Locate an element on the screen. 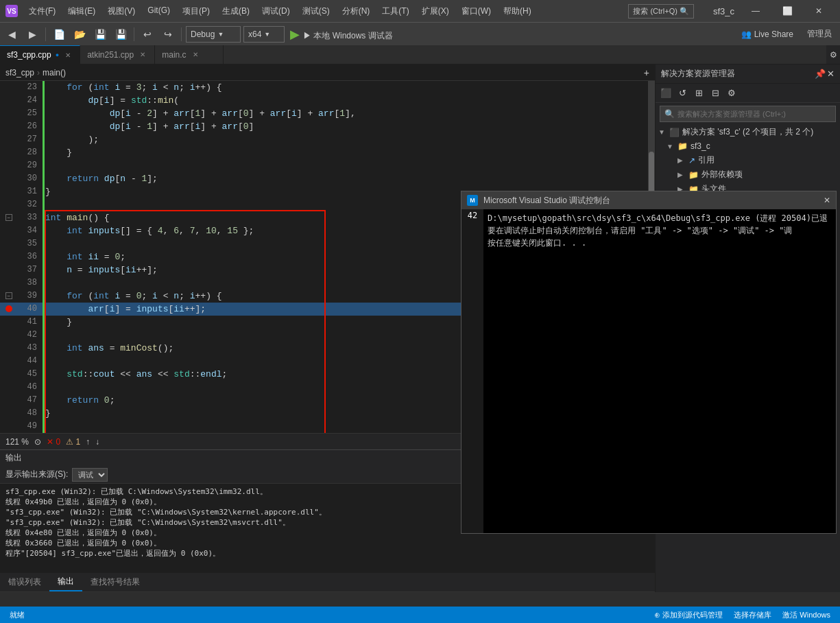 The image size is (840, 623). tree-sf3c: ▼ 📁 sf3_c is located at coordinates (747, 146).